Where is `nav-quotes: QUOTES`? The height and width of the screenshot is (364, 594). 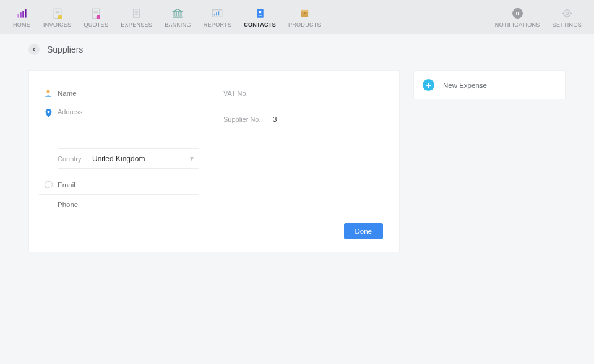 nav-quotes: QUOTES is located at coordinates (96, 17).